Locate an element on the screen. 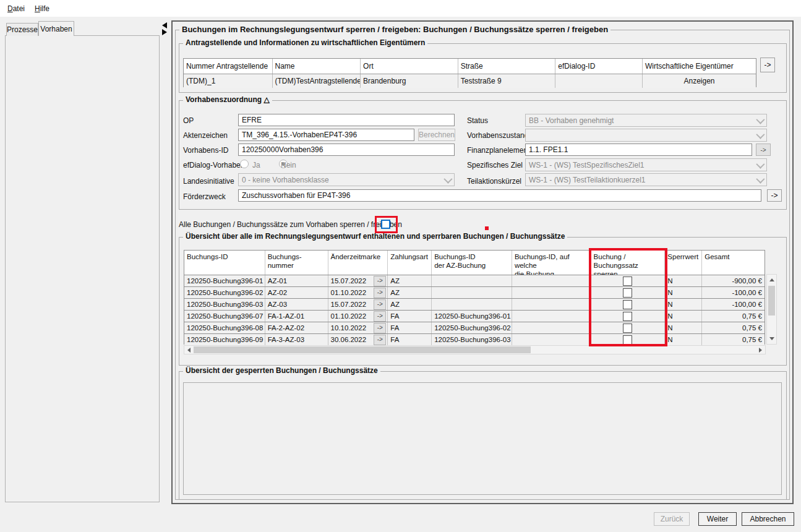  next-button: Weiter is located at coordinates (717, 519).